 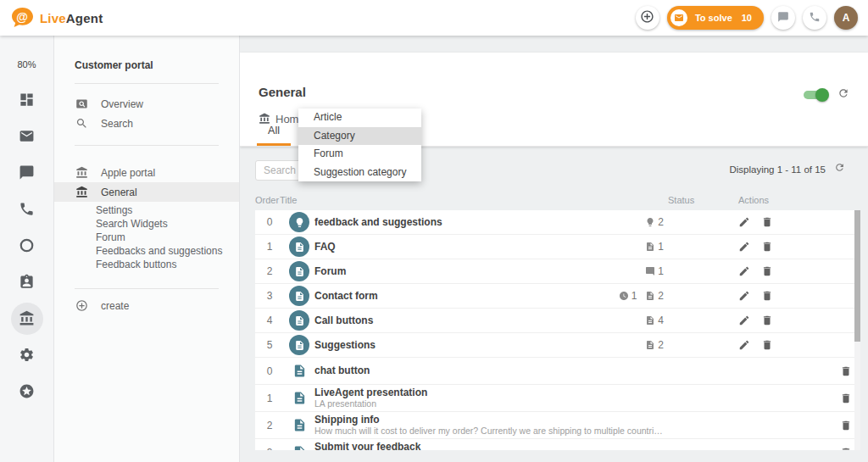 I want to click on row-title: Call buttons, so click(x=438, y=320).